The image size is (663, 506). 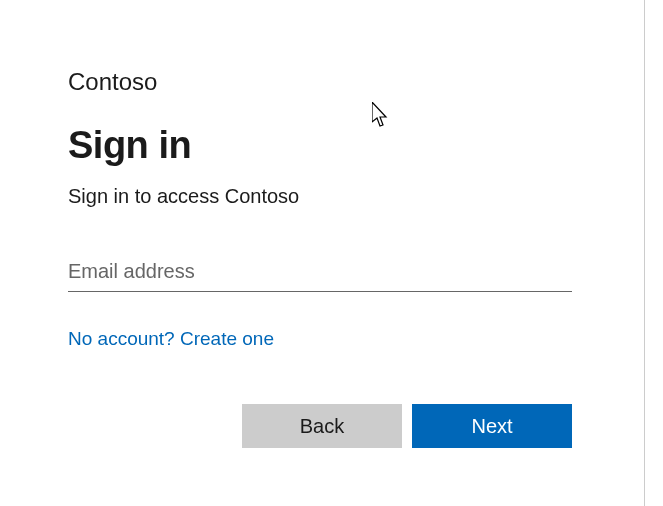 I want to click on org-name: Contoso, so click(x=320, y=82).